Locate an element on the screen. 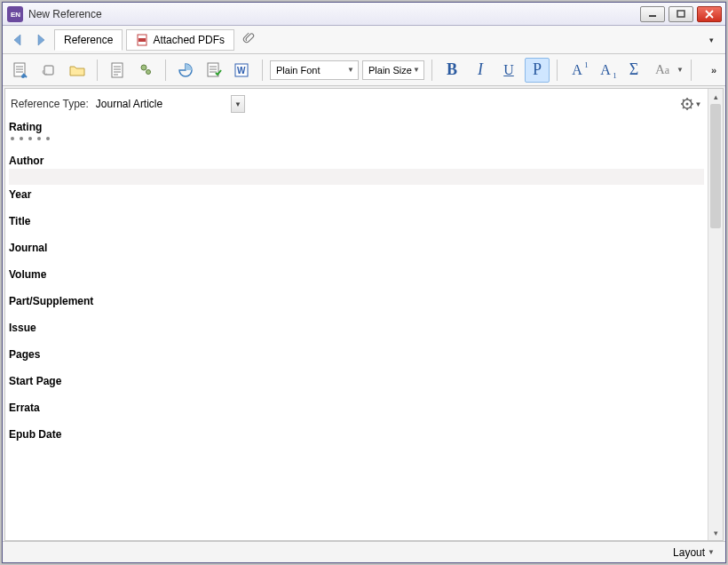 The height and width of the screenshot is (565, 728). plain-button: P is located at coordinates (537, 70).